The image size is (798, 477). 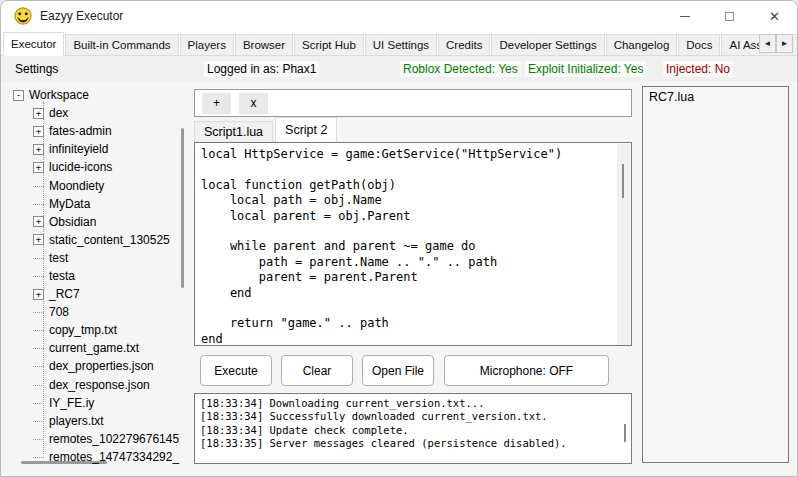 I want to click on tree-item: + _RC7, so click(x=97, y=294).